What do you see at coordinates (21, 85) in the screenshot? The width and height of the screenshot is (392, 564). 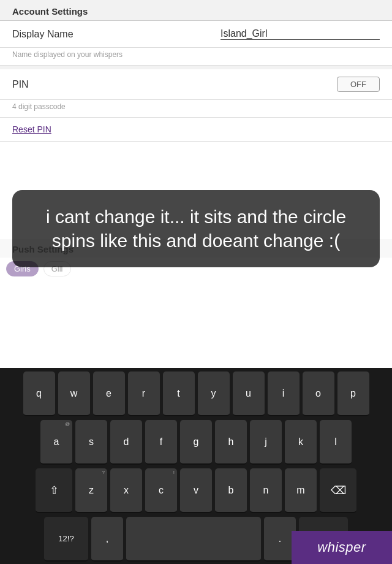 I see `pin-label: PIN` at bounding box center [21, 85].